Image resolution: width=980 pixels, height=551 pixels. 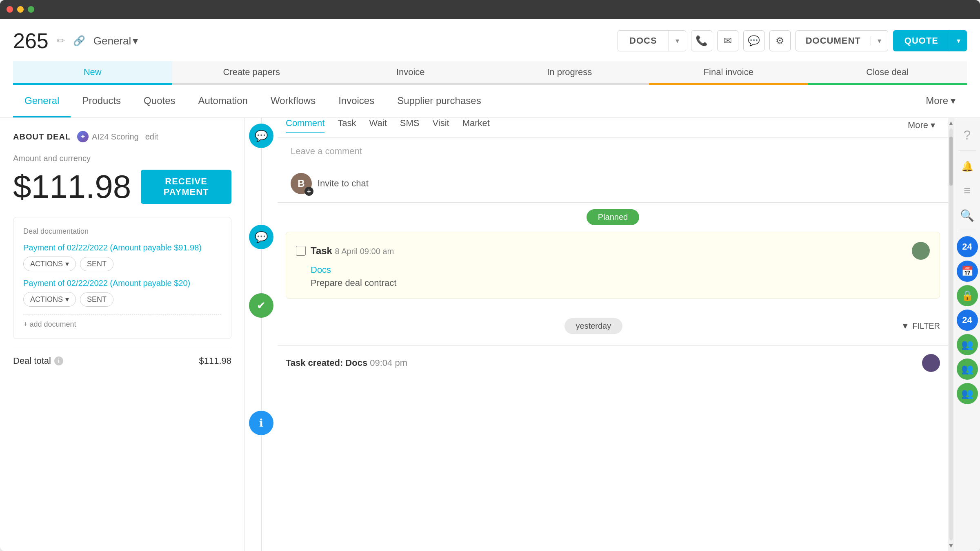 What do you see at coordinates (441, 125) in the screenshot?
I see `activity-tab-visit: Visit` at bounding box center [441, 125].